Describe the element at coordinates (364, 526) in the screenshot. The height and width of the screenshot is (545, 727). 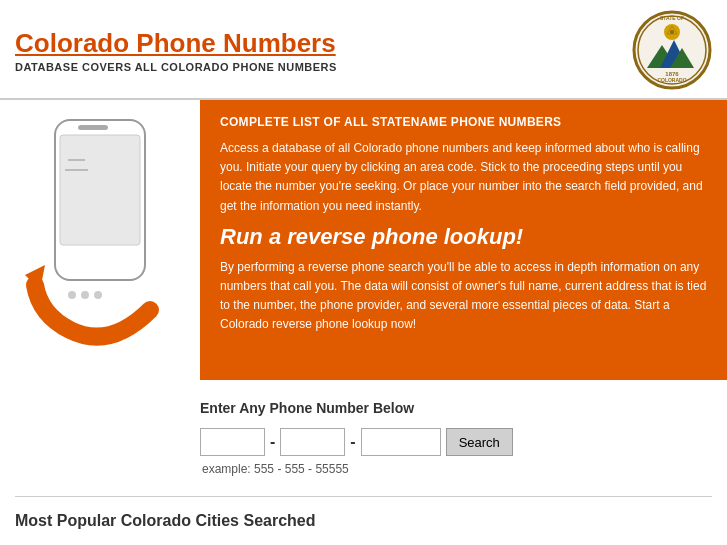
I see `cities-section: Most Popular Colorado Cities Searched Ge…` at that location.